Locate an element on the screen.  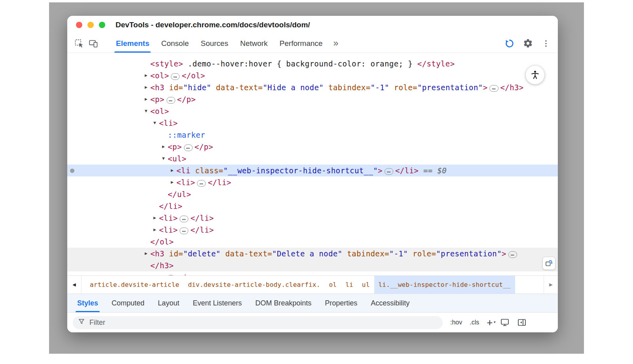
breadcrumb-item: ul is located at coordinates (366, 285).